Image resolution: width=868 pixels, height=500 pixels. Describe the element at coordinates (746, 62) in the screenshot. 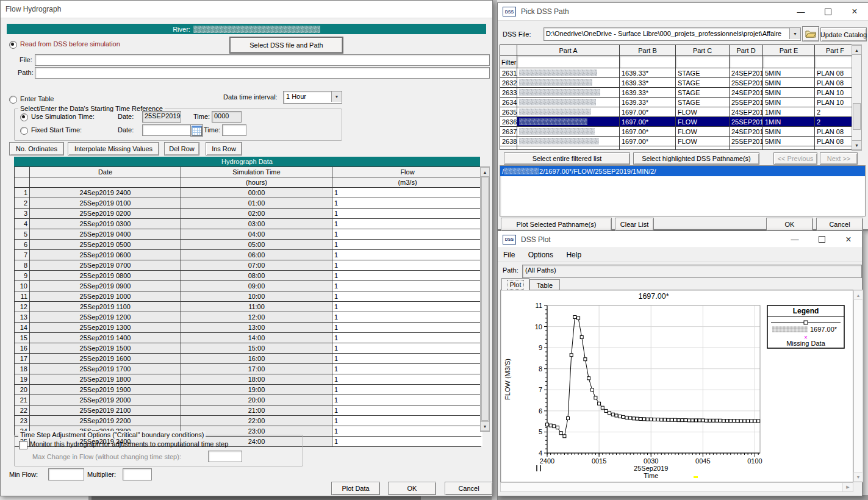

I see `filter-input-part-d` at that location.